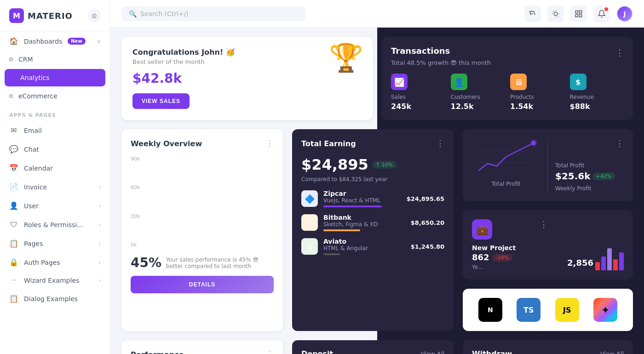 The image size is (644, 354). Describe the element at coordinates (310, 246) in the screenshot. I see `aviato-icon: ⚙` at that location.